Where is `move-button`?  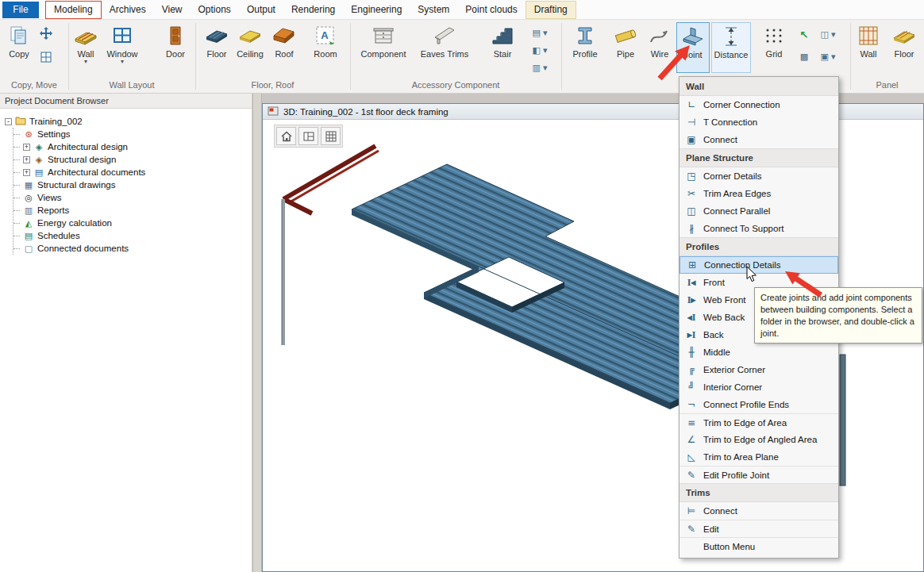 move-button is located at coordinates (46, 34).